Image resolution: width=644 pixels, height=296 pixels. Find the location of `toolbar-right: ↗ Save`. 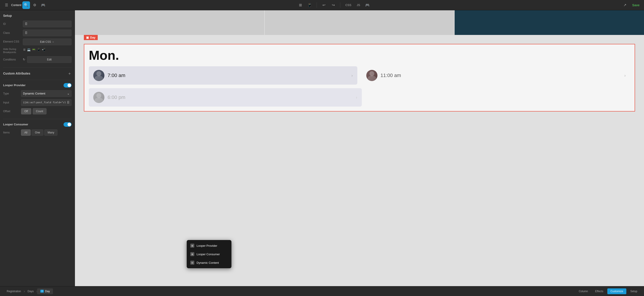

toolbar-right: ↗ Save is located at coordinates (631, 5).